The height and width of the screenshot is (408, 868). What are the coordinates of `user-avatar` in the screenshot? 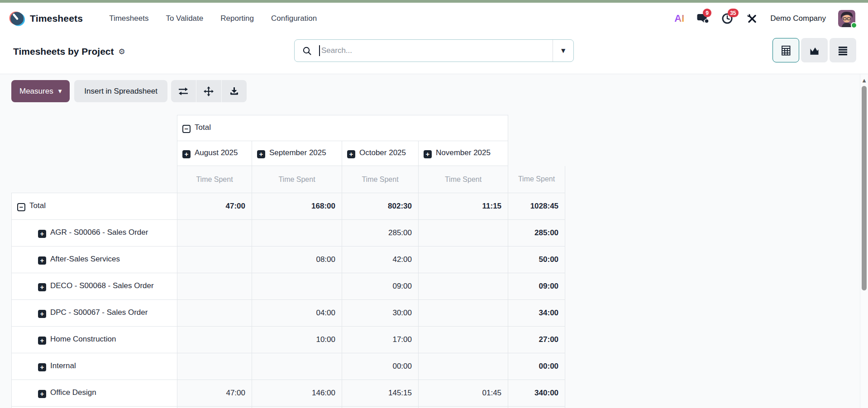 It's located at (847, 19).